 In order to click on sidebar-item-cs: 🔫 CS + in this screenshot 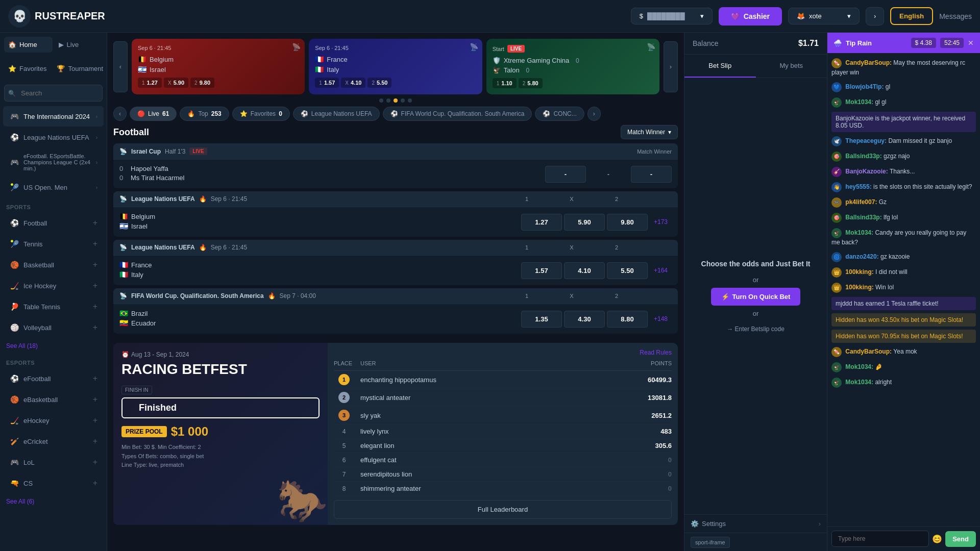, I will do `click(53, 483)`.